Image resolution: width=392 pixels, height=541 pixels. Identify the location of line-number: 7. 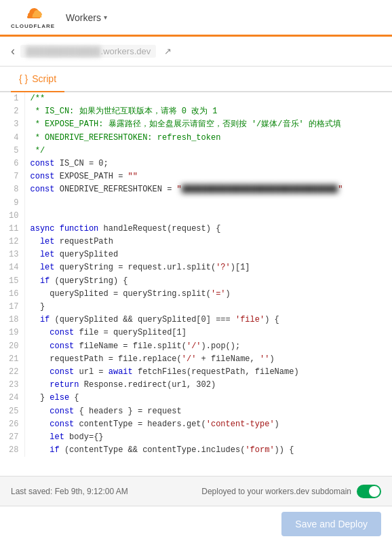
(12, 176).